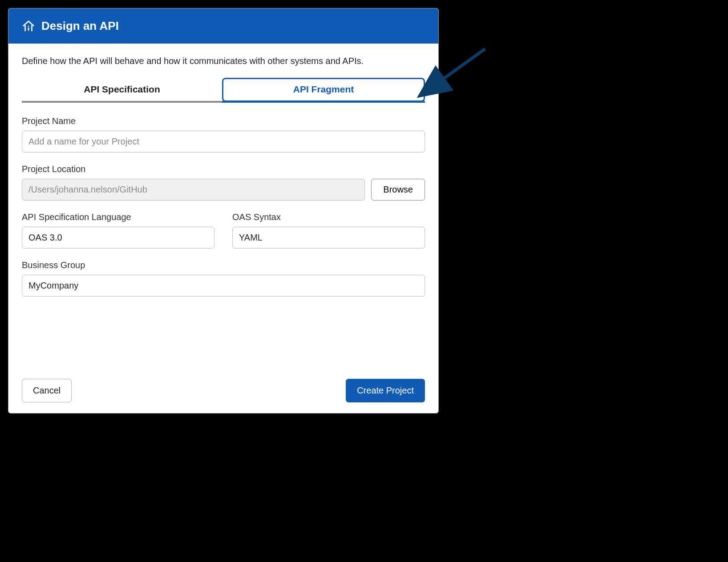 The image size is (728, 562). Describe the element at coordinates (223, 169) in the screenshot. I see `project-location-label: Project Location` at that location.